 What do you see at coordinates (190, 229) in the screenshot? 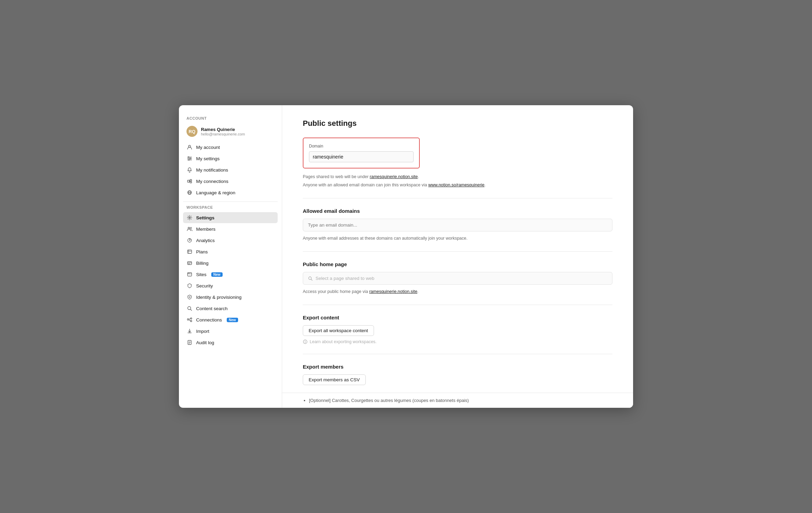
I see `members-icon` at bounding box center [190, 229].